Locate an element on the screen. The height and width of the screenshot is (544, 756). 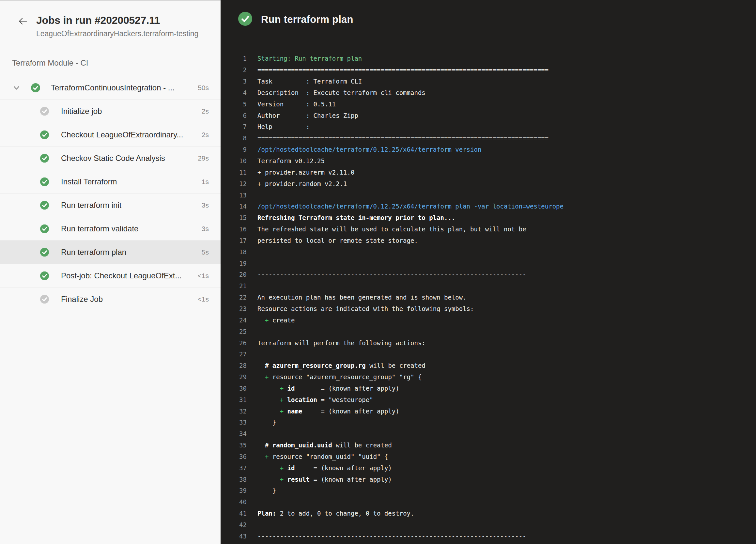
step-label: Run terraform plan is located at coordinates (94, 252).